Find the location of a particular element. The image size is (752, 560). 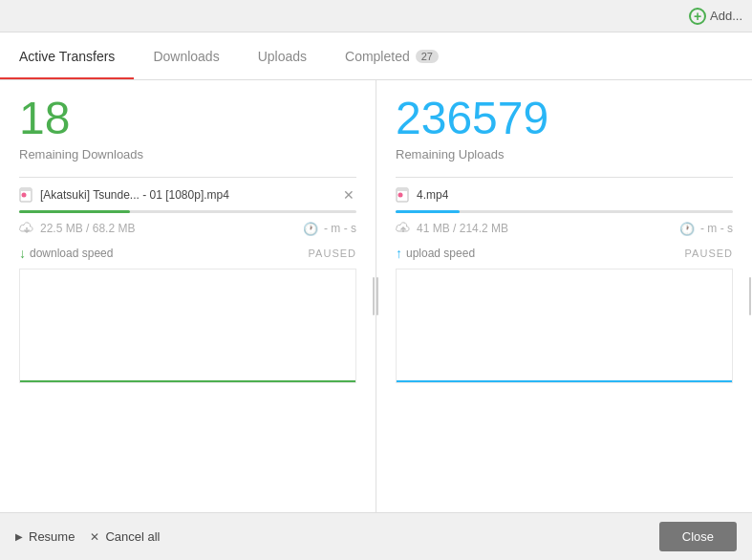

download-stats-row: 22.5 MB / 68.2 MB 🕐 - m - s is located at coordinates (187, 228).